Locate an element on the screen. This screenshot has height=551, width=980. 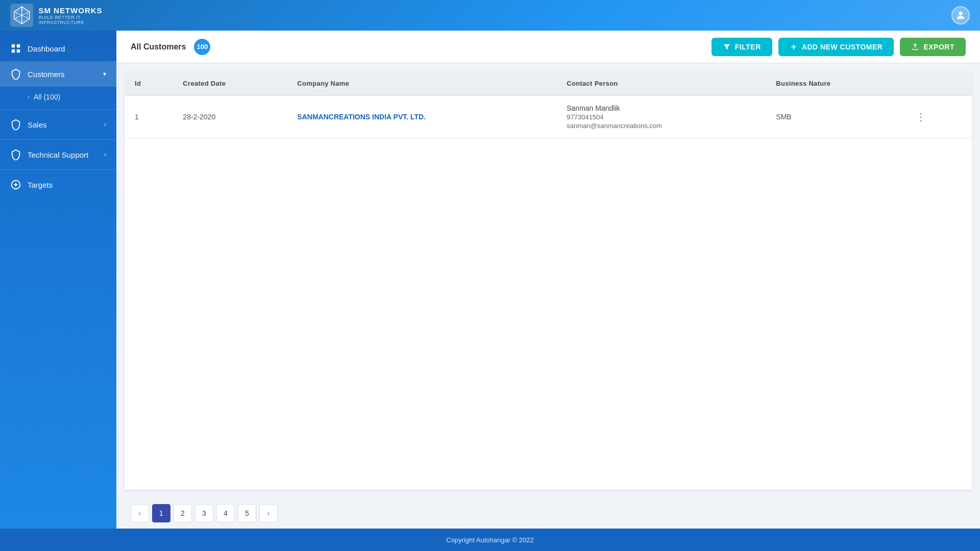
sidebar-sub-item-all-customers: › All (100) is located at coordinates (58, 97).